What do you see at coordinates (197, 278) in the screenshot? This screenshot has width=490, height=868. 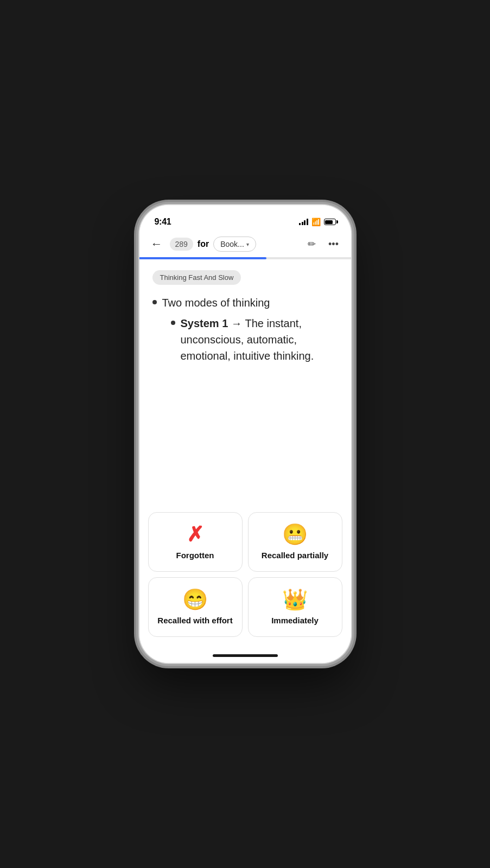 I see `book-tag: Thinking Fast And Slow` at bounding box center [197, 278].